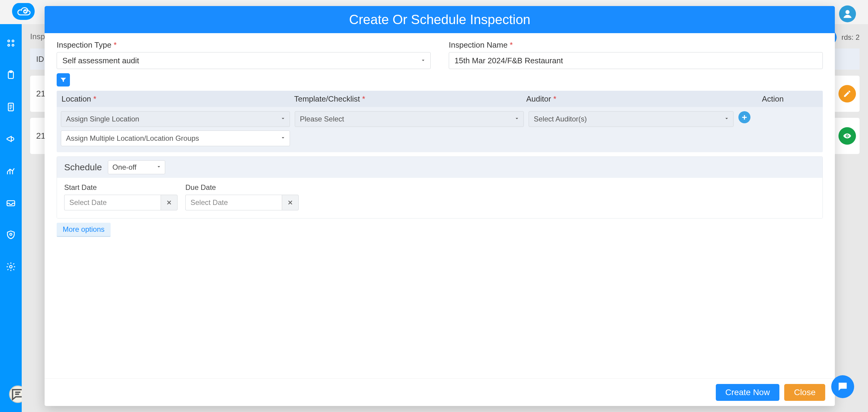 This screenshot has width=868, height=412. Describe the element at coordinates (409, 119) in the screenshot. I see `template-select: Please Select` at that location.